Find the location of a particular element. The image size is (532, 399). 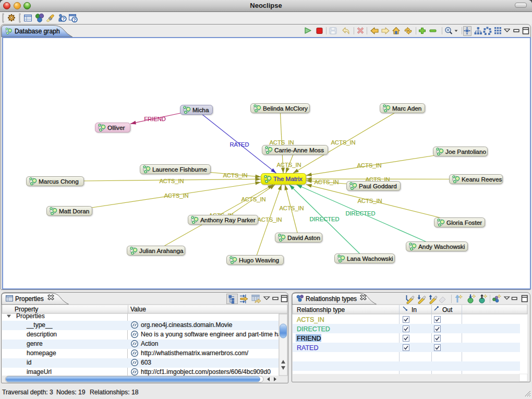

svg-text: Marc Aden is located at coordinates (407, 108).